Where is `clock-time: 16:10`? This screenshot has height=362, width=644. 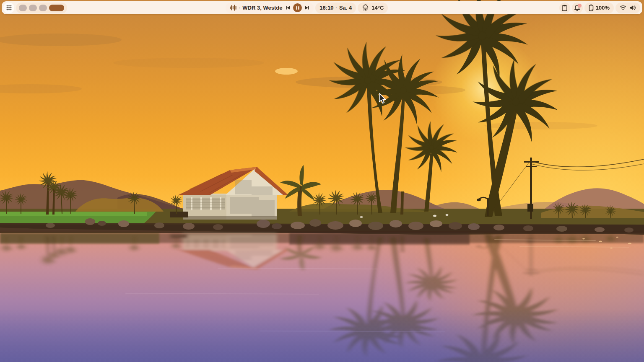 clock-time: 16:10 is located at coordinates (326, 8).